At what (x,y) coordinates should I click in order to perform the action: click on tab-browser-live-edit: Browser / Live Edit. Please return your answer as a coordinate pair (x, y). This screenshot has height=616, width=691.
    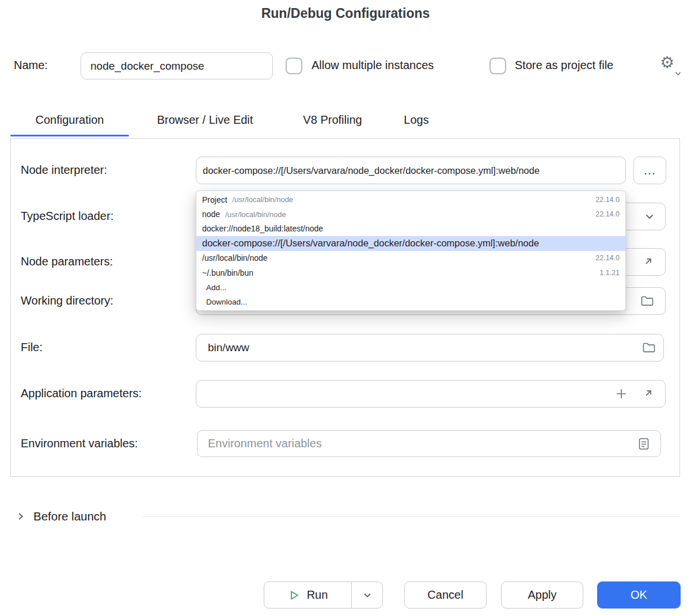
    Looking at the image, I should click on (205, 120).